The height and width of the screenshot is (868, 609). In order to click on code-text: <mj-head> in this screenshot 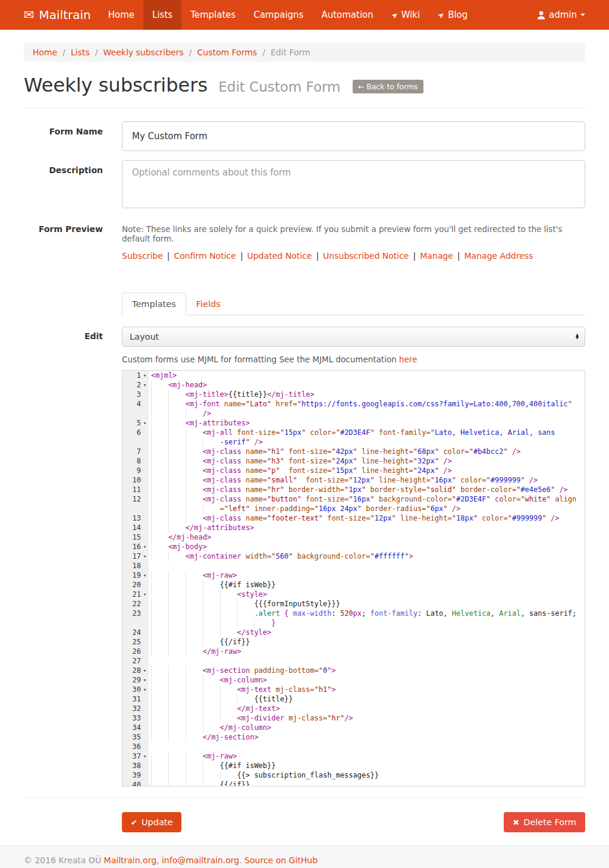, I will do `click(366, 385)`.